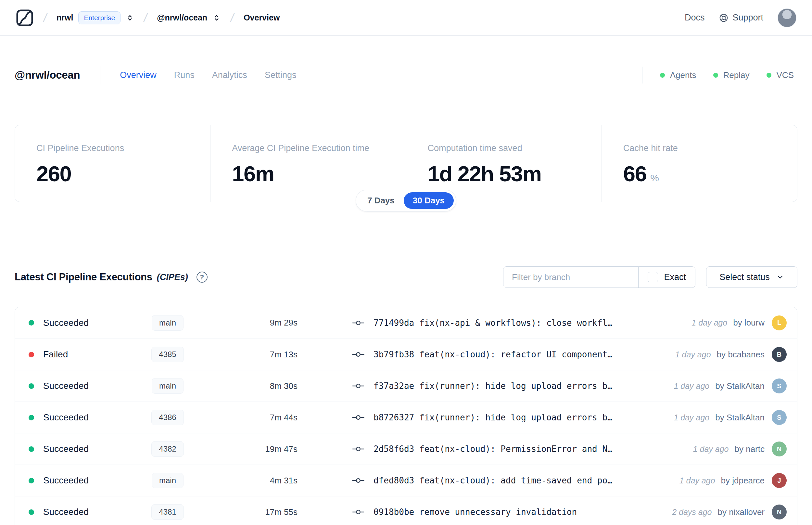 The image size is (812, 525). I want to click on table-row: Failed 4385 7m 13s 3b79fb38 feat(nx-clou…, so click(406, 354).